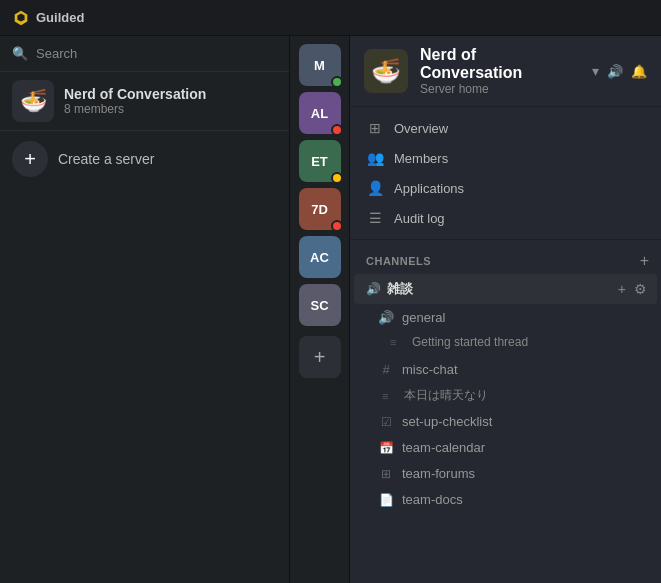 The width and height of the screenshot is (661, 583). Describe the element at coordinates (506, 314) in the screenshot. I see `channel-group-zatsudangroup: 🔊 雑談 + ⚙ 🔊 general ≡ Getting starte` at that location.